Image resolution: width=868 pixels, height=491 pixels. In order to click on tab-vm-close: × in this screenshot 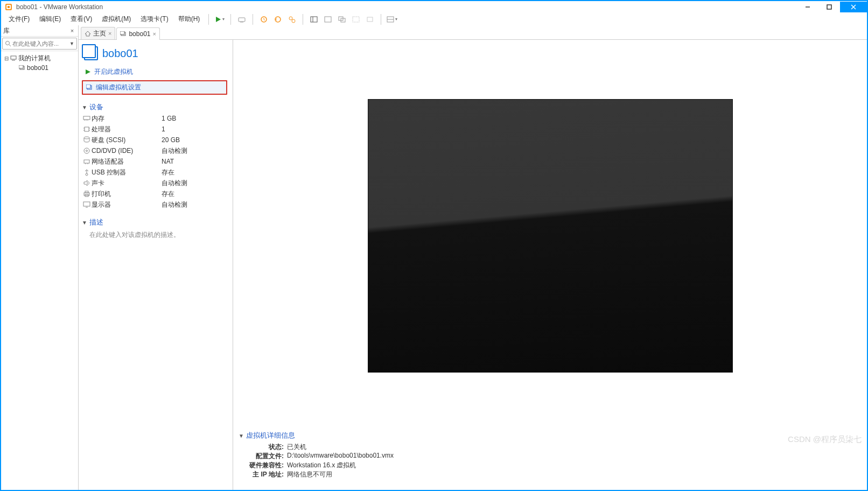, I will do `click(154, 34)`.